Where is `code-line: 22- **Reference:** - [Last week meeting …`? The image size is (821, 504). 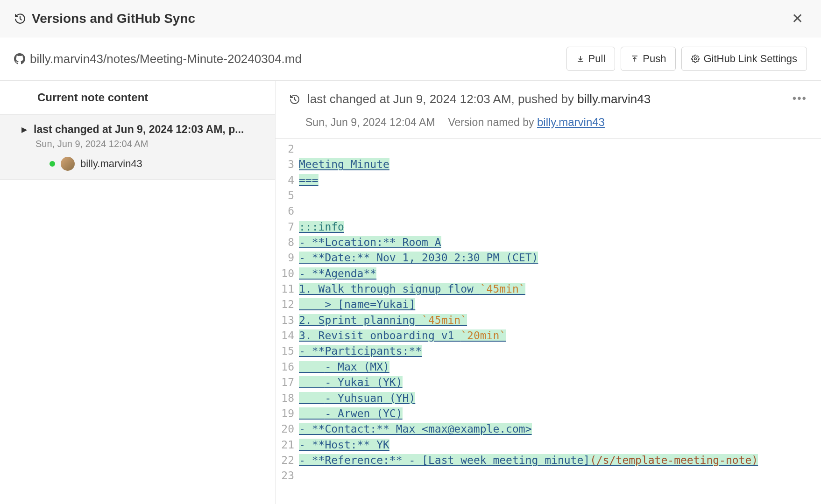 code-line: 22- **Reference:** - [Last week meeting … is located at coordinates (548, 460).